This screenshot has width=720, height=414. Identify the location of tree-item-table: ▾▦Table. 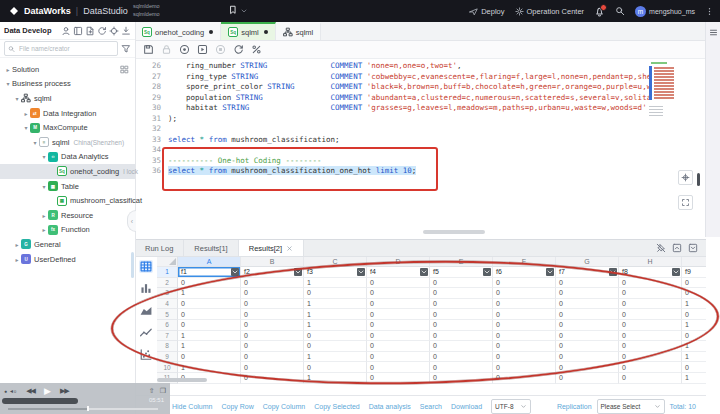
(68, 186).